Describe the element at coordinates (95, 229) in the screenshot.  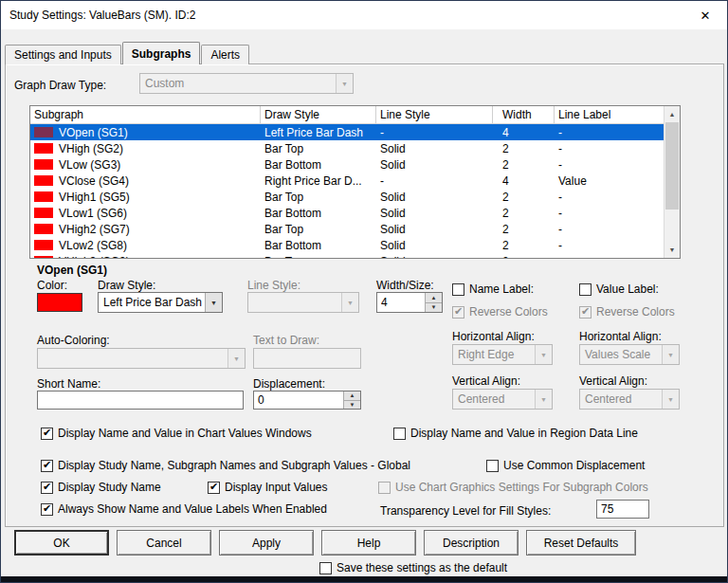
I see `subgraph-name: VHigh2 (SG7)` at that location.